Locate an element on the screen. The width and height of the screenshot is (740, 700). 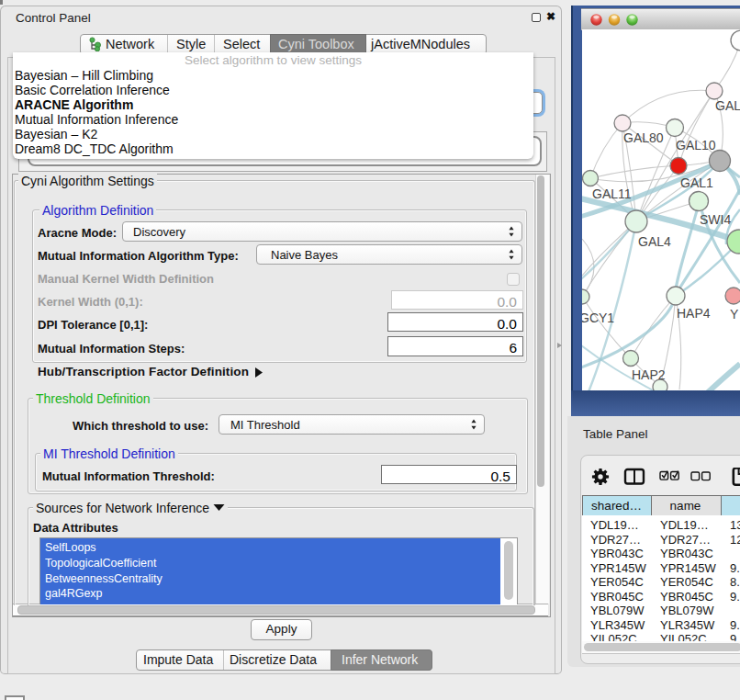
svg-text: GAL80 is located at coordinates (644, 138).